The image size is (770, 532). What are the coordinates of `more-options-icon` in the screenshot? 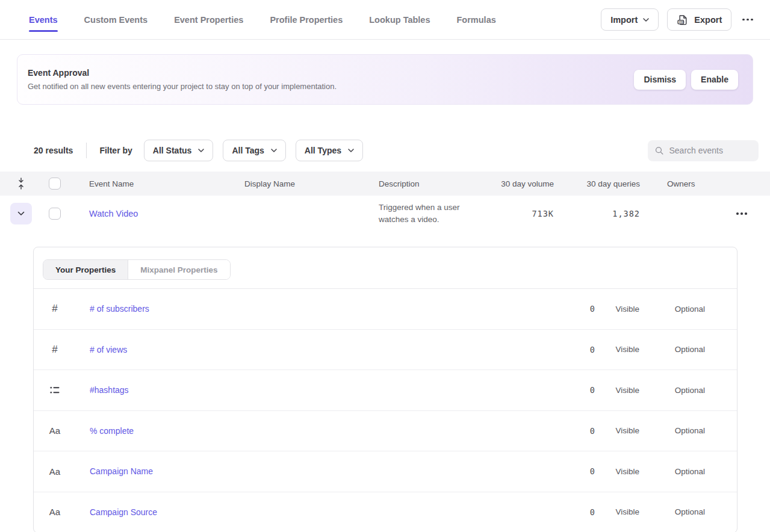 It's located at (748, 20).